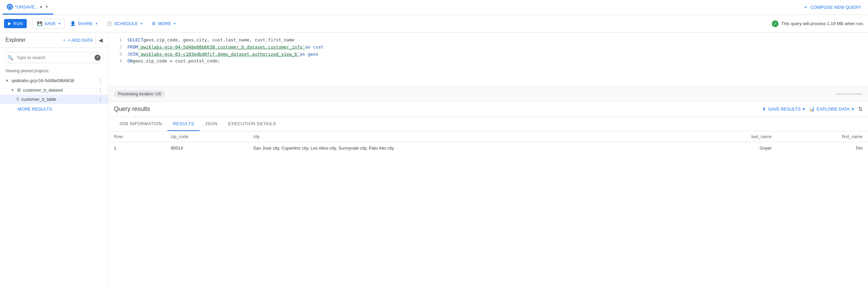 This screenshot has width=868, height=287. What do you see at coordinates (133, 54) in the screenshot?
I see `keyword-join: JOIN` at bounding box center [133, 54].